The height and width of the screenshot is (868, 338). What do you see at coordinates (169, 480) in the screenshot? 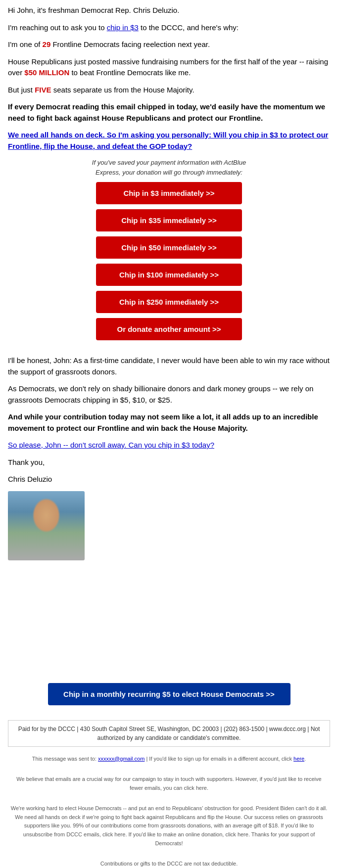
I see `signature-text: Chris Deluzio` at bounding box center [169, 480].